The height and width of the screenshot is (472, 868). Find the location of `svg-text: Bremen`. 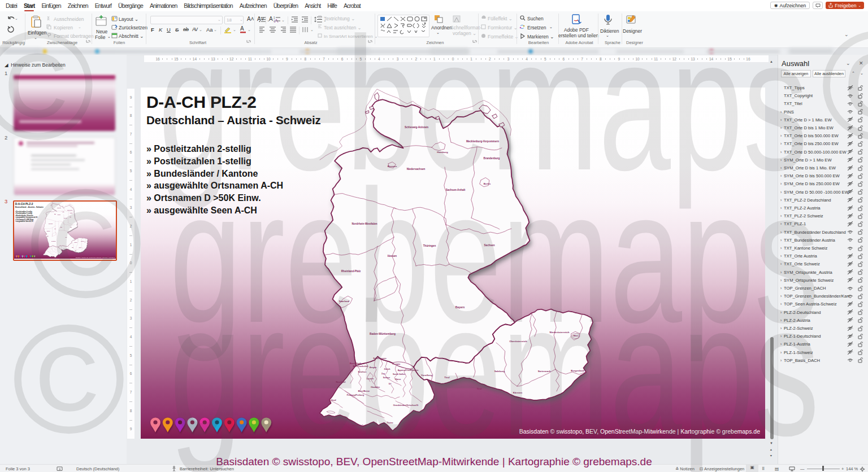

svg-text: Bremen is located at coordinates (392, 166).